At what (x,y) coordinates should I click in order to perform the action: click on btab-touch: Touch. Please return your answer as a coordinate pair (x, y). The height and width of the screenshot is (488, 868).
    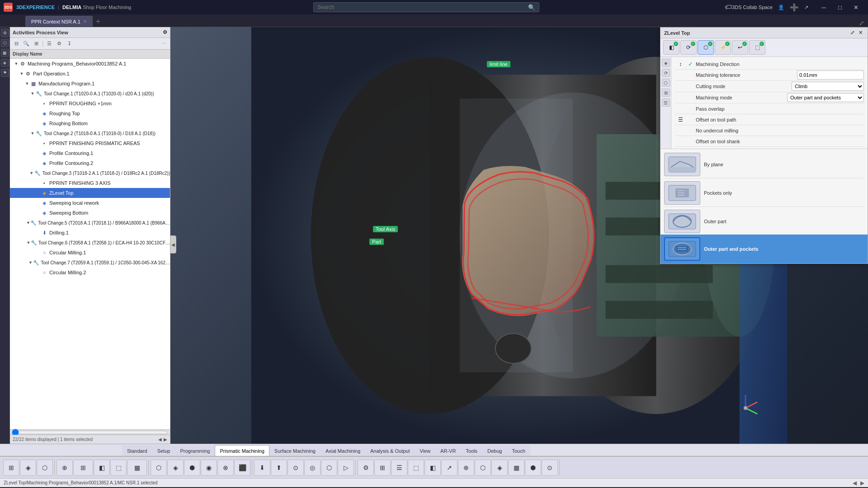
    Looking at the image, I should click on (518, 450).